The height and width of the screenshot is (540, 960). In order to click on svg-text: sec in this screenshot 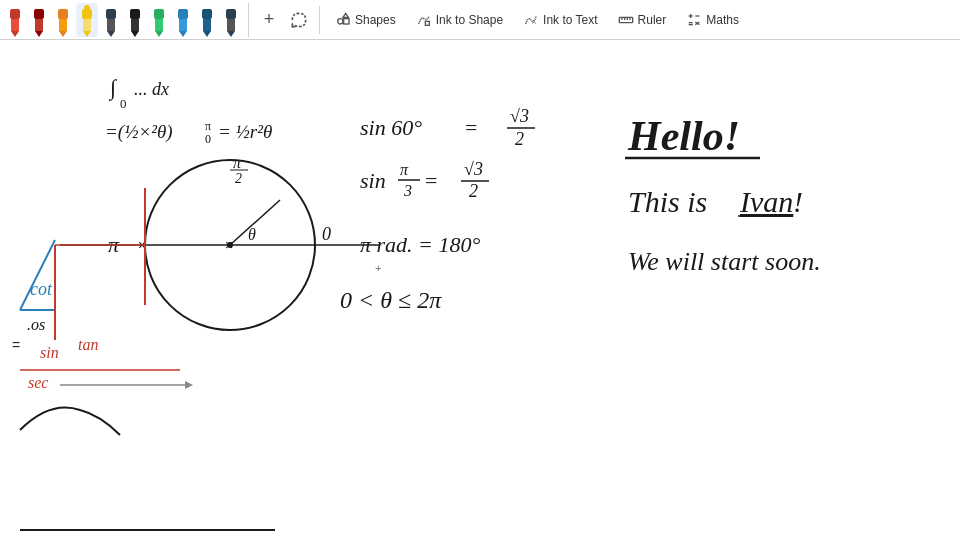, I will do `click(38, 382)`.